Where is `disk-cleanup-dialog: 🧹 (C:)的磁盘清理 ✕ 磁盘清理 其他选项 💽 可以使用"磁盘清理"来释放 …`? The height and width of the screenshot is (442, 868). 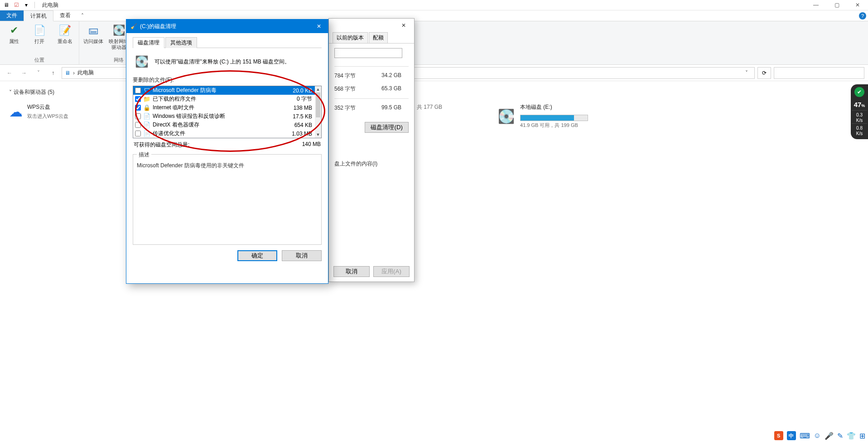 disk-cleanup-dialog: 🧹 (C:)的磁盘清理 ✕ 磁盘清理 其他选项 💽 可以使用"磁盘清理"来释放 … is located at coordinates (227, 151).